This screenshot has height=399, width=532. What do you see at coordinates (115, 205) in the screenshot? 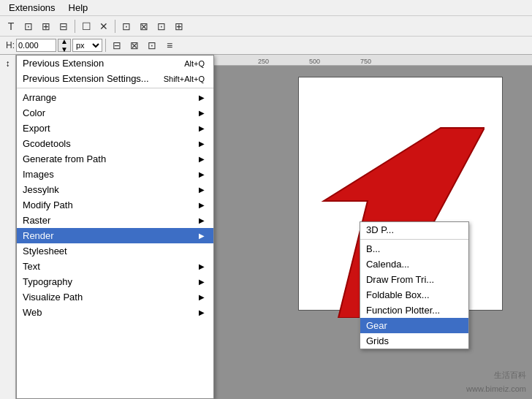
I see `menu-item-modify-path: Modify Path ▶` at bounding box center [115, 205].